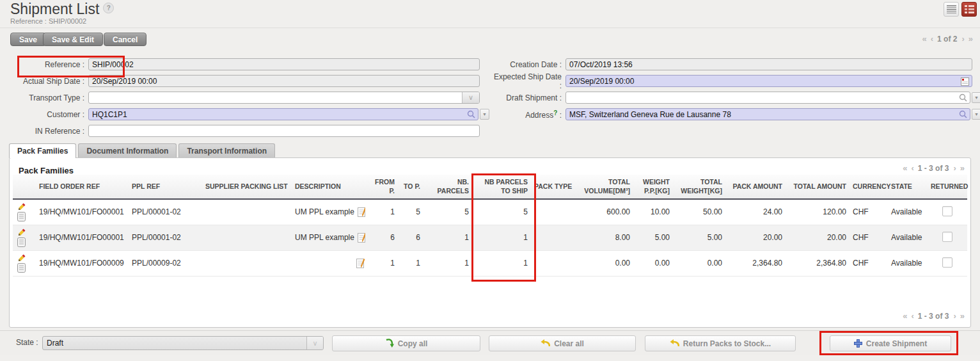 The width and height of the screenshot is (980, 361). Describe the element at coordinates (559, 115) in the screenshot. I see `address-colon: :` at that location.